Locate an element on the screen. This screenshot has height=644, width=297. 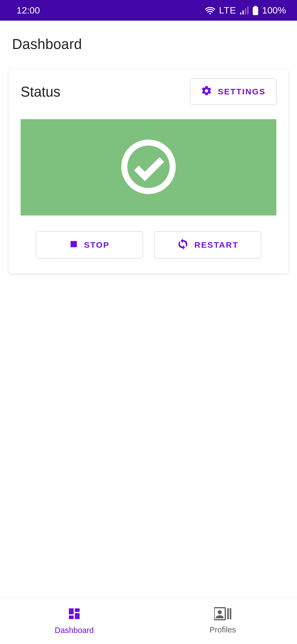
action-button-row: STOP RESTART is located at coordinates (148, 245).